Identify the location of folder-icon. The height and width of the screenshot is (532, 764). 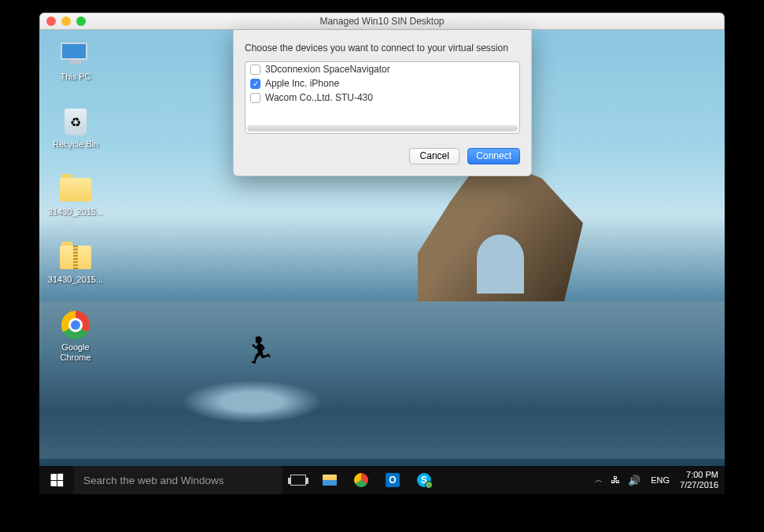
(76, 190).